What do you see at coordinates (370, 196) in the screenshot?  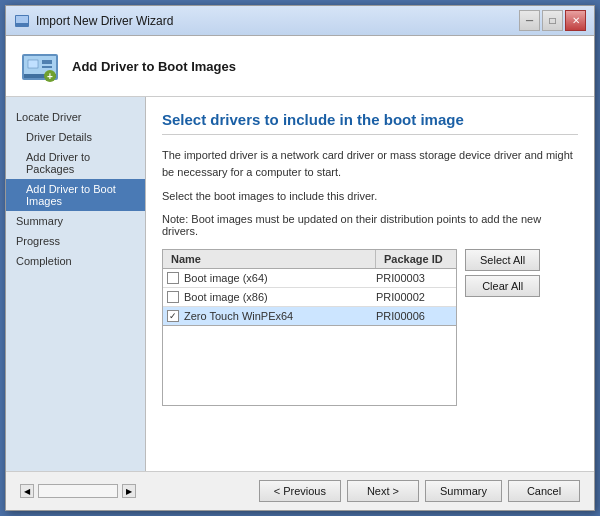 I see `description2: Select the boot images to include this d…` at bounding box center [370, 196].